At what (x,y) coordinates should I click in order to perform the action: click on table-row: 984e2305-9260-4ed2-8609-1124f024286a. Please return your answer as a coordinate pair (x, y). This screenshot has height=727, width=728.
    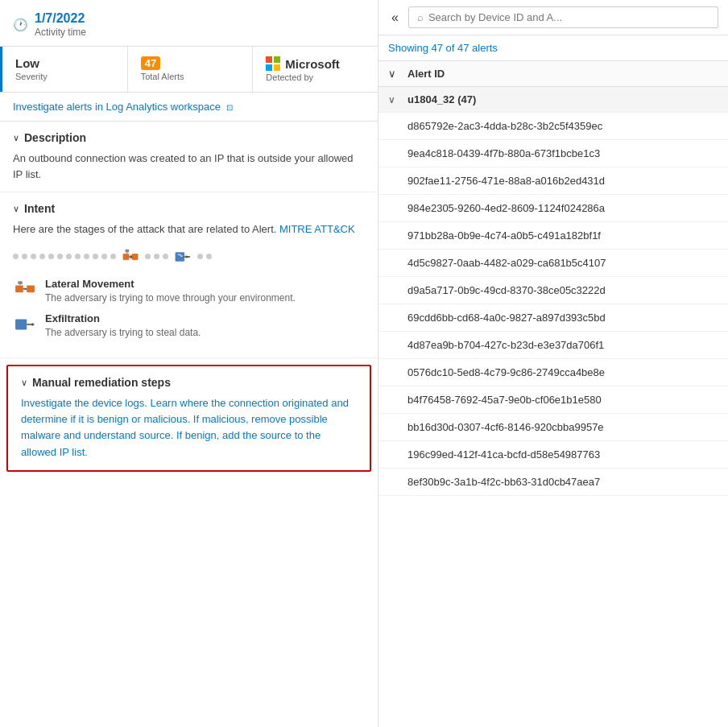
    Looking at the image, I should click on (553, 209).